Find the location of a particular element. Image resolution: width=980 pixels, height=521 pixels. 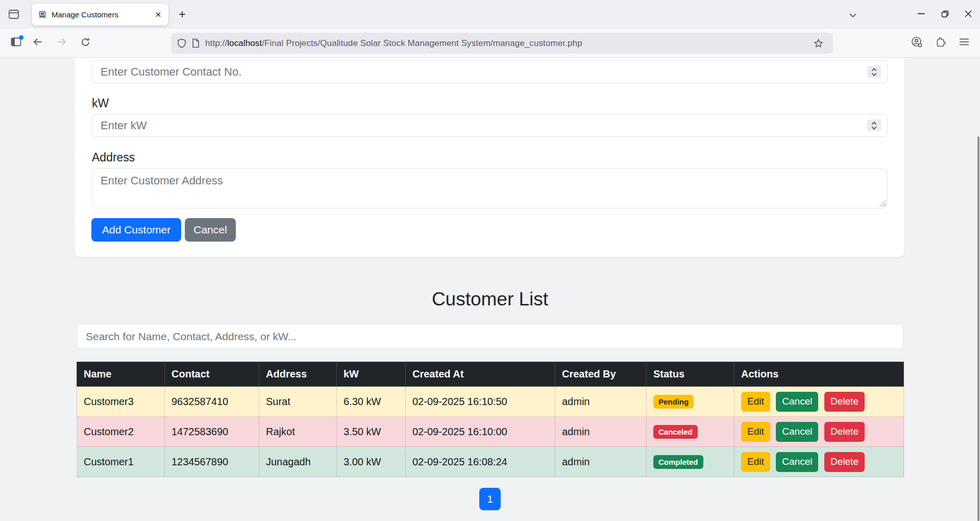

puzzle-icon is located at coordinates (941, 42).